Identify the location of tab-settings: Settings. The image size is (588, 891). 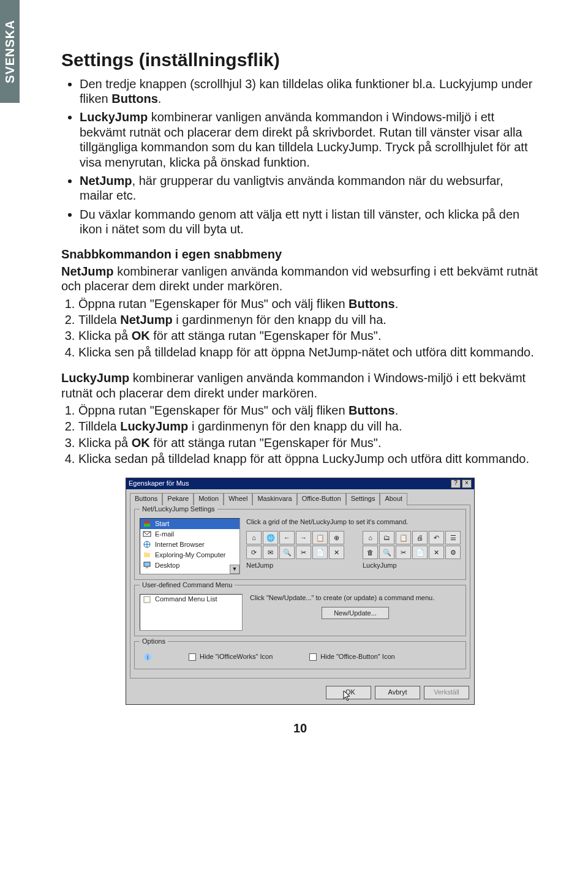
(363, 499).